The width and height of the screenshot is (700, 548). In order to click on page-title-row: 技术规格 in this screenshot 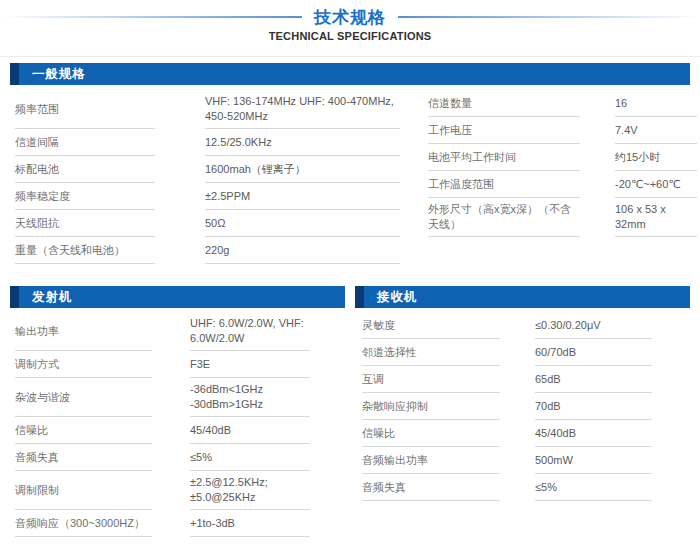, I will do `click(350, 17)`.